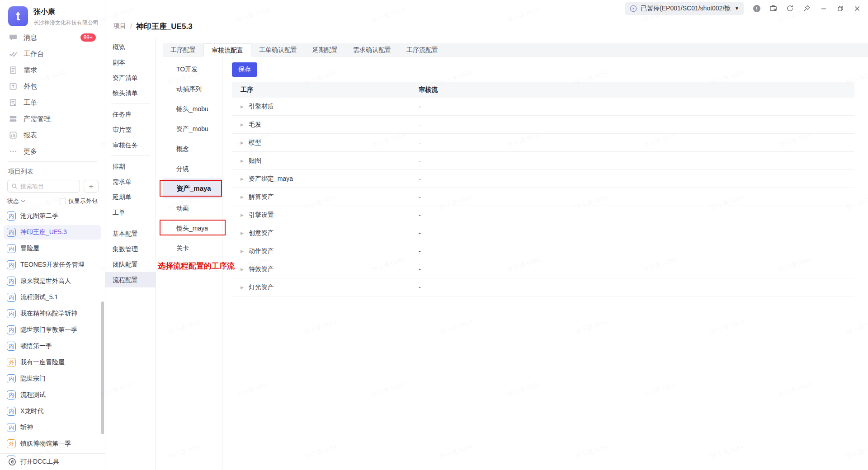  Describe the element at coordinates (543, 197) in the screenshot. I see `table-row: ▶解算资产-` at that location.